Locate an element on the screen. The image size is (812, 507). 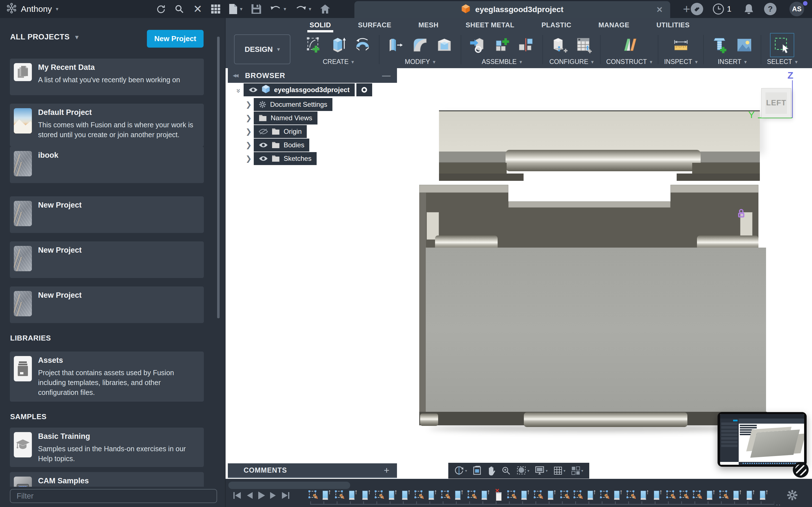
browser-row-sketches: ❯ Sketches is located at coordinates (280, 159).